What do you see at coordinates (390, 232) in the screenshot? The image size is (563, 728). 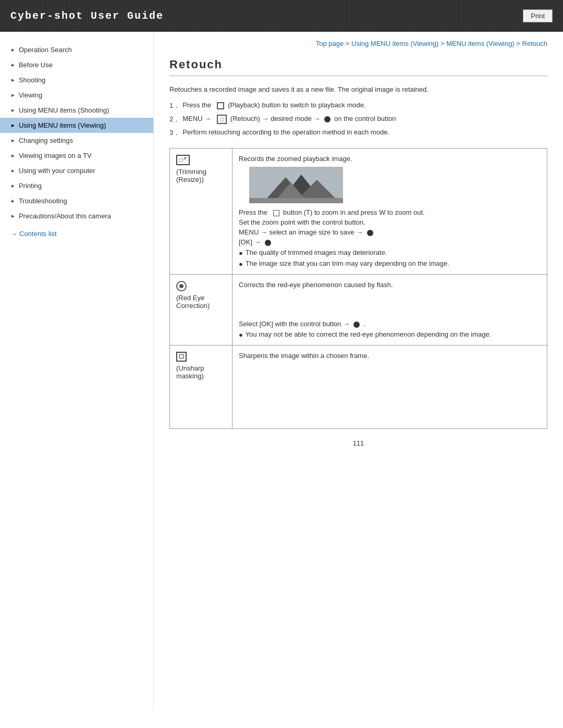 I see `trimming-step-3: MENU → select an image size to save →` at bounding box center [390, 232].